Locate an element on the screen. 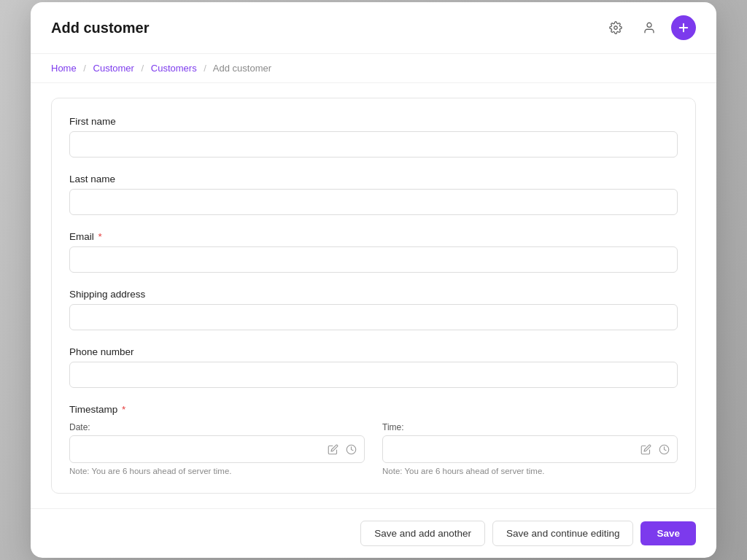 This screenshot has height=560, width=747. time-input-row is located at coordinates (530, 449).